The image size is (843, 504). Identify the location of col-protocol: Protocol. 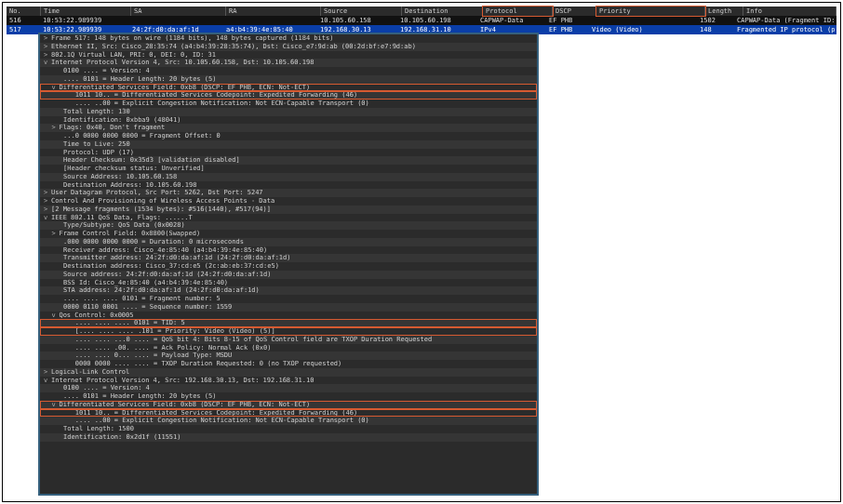
(517, 11).